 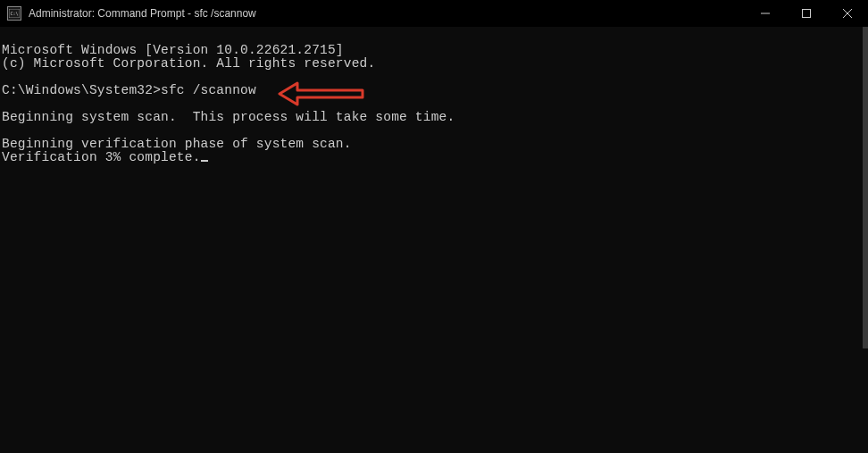 I want to click on scrollbar, so click(x=865, y=188).